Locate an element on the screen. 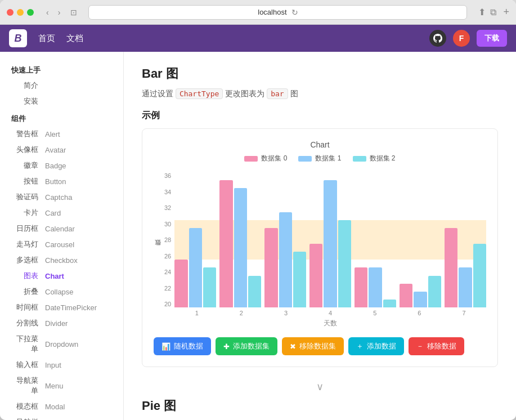 The height and width of the screenshot is (420, 516). legend-label-2: 数据集 2 is located at coordinates (383, 159).